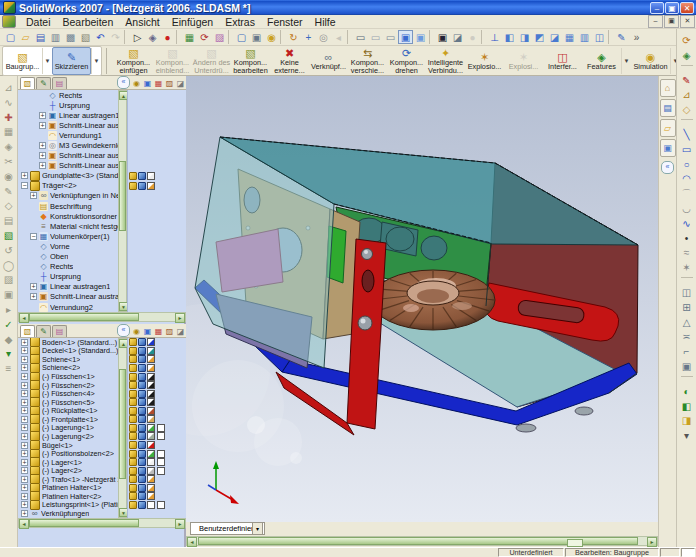 This screenshot has width=696, height=557. What do you see at coordinates (136, 84) in the screenshot?
I see `anzeige-status-icon: ◉` at bounding box center [136, 84].